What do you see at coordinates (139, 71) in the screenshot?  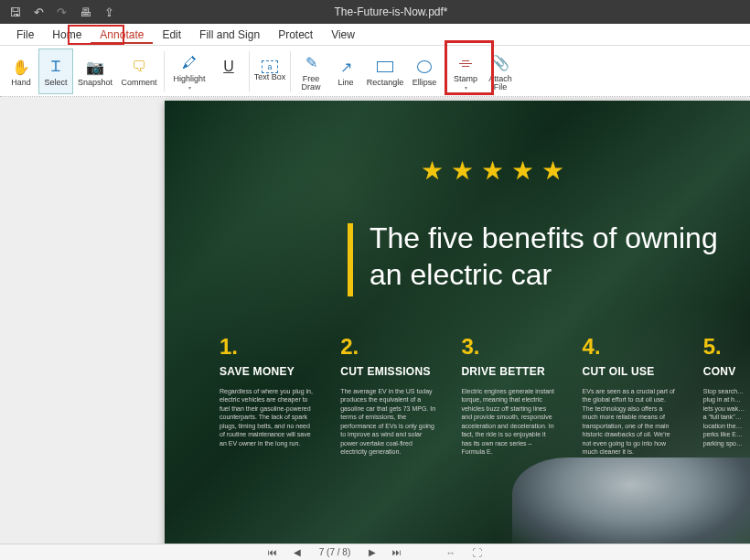 I see `tool-comment: 🗨 Comment` at bounding box center [139, 71].